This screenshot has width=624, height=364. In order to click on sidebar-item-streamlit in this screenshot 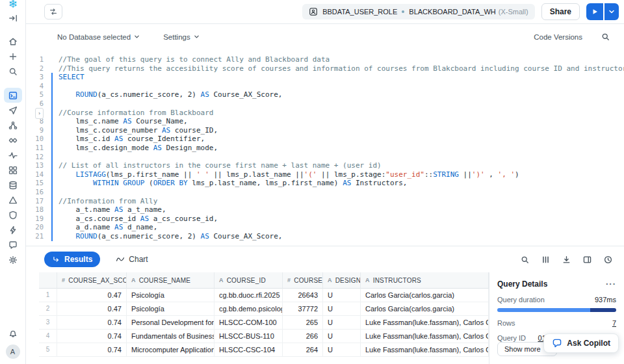, I will do `click(13, 110)`.